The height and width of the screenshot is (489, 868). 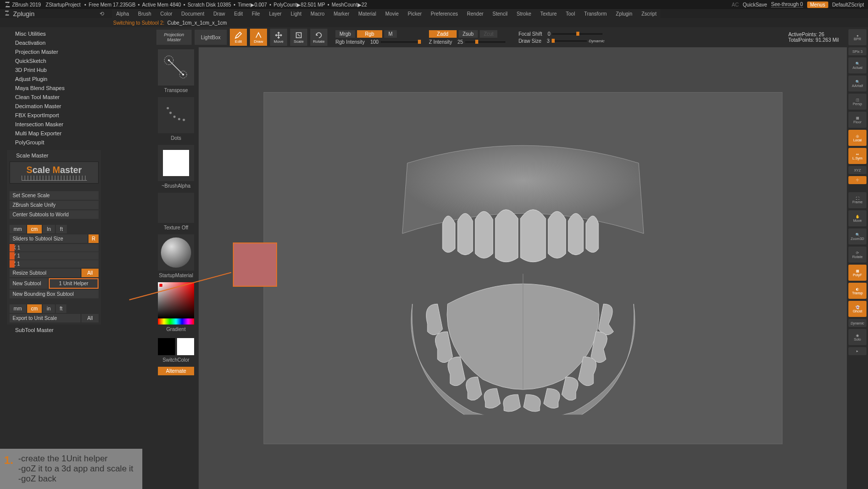 What do you see at coordinates (258, 37) in the screenshot?
I see `draw-button: Draw` at bounding box center [258, 37].